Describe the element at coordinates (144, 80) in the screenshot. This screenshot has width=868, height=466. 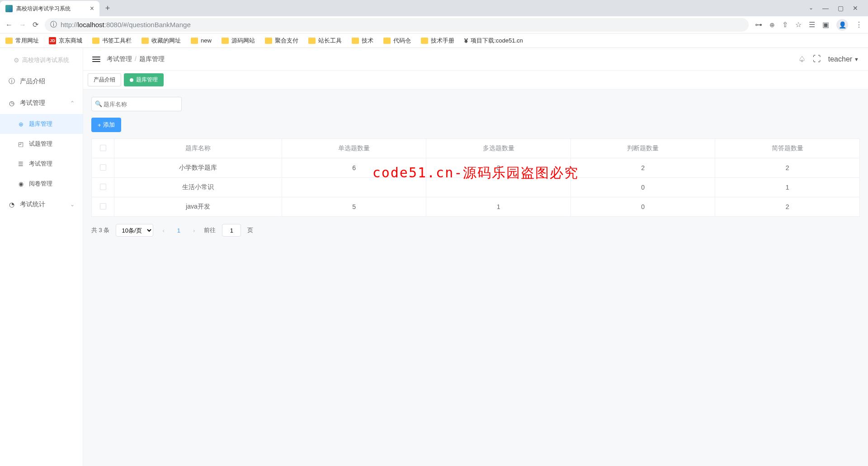
I see `tab-question-bank: 题库管理` at that location.